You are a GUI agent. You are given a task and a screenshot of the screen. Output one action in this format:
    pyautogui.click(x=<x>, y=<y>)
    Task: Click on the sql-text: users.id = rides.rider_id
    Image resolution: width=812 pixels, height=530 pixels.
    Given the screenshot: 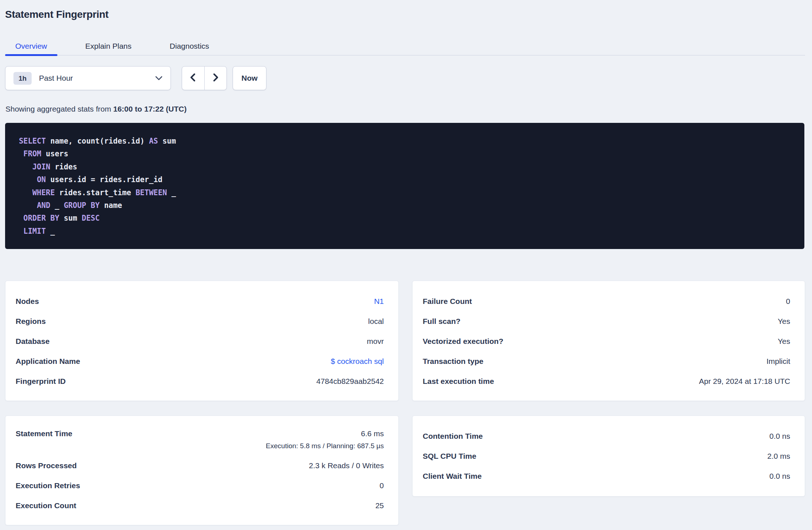 What is the action you would take?
    pyautogui.click(x=104, y=180)
    